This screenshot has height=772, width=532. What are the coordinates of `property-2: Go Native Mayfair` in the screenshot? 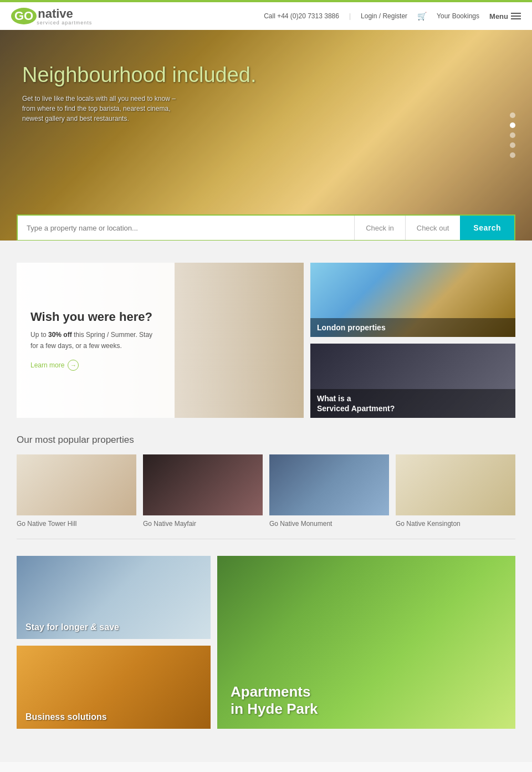 It's located at (203, 491).